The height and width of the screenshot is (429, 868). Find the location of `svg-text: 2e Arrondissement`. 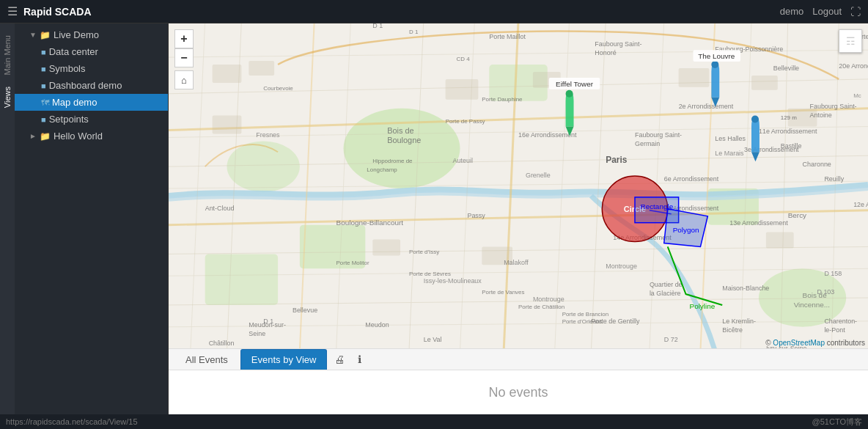

svg-text: 2e Arrondissement is located at coordinates (707, 106).